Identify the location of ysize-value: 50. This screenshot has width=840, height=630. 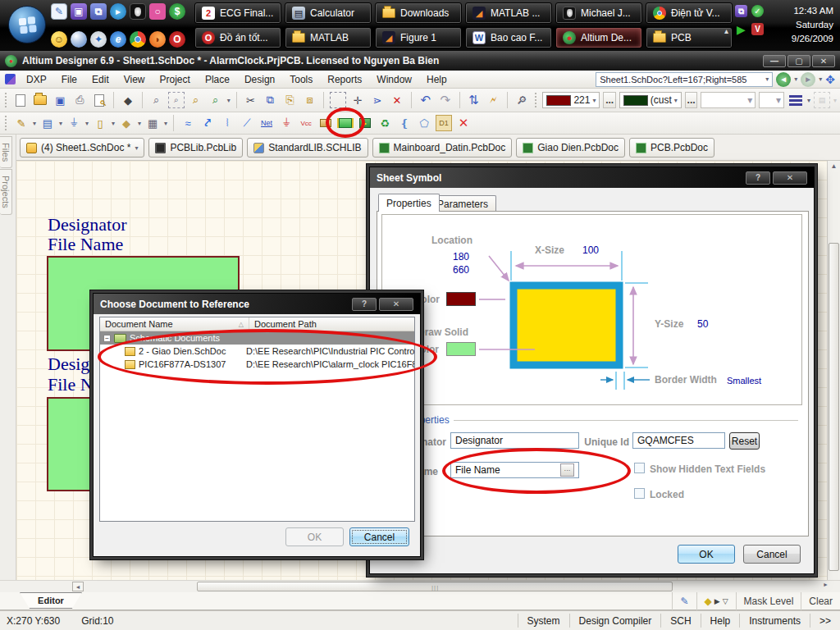
(702, 324).